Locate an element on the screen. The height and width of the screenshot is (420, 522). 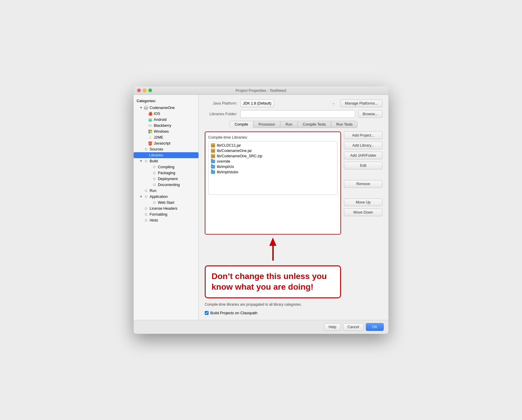
jar-icon-codenameone: 📦 is located at coordinates (213, 151).